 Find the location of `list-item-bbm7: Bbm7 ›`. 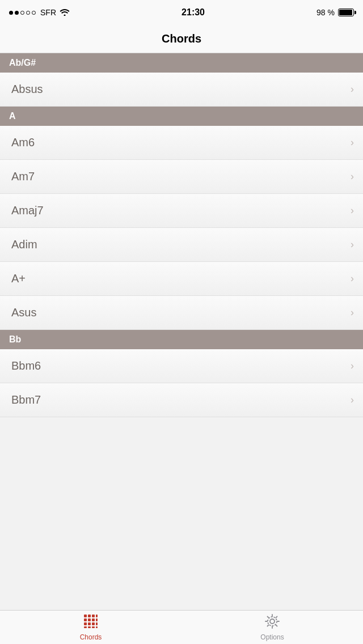

list-item-bbm7: Bbm7 › is located at coordinates (182, 400).